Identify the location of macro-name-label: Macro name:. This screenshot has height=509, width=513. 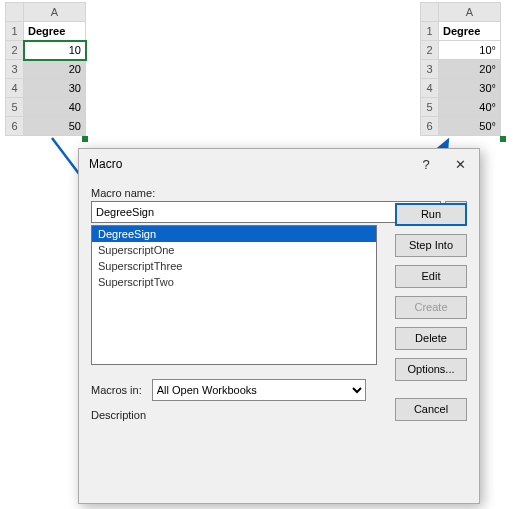
(279, 193).